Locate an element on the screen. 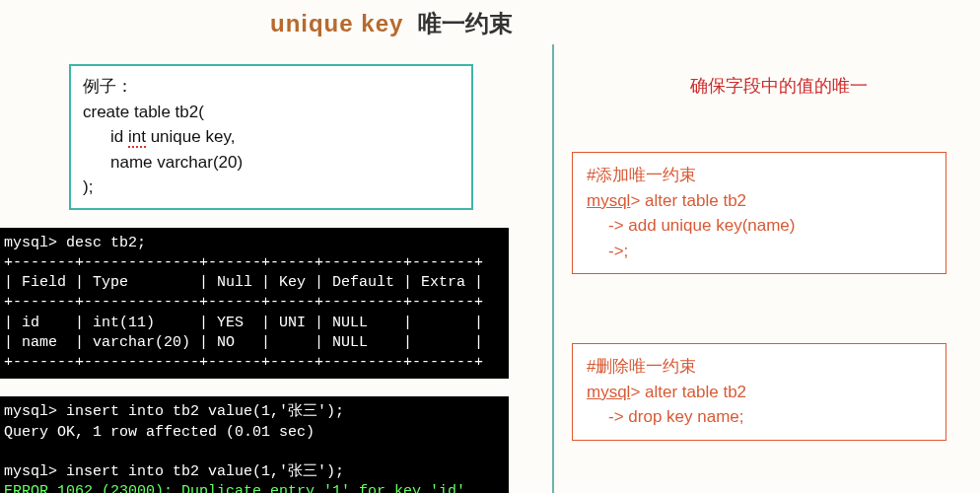 This screenshot has height=493, width=980. error-line: ERROR 1062 (23000): Duplicate entry '1' … is located at coordinates (235, 488).